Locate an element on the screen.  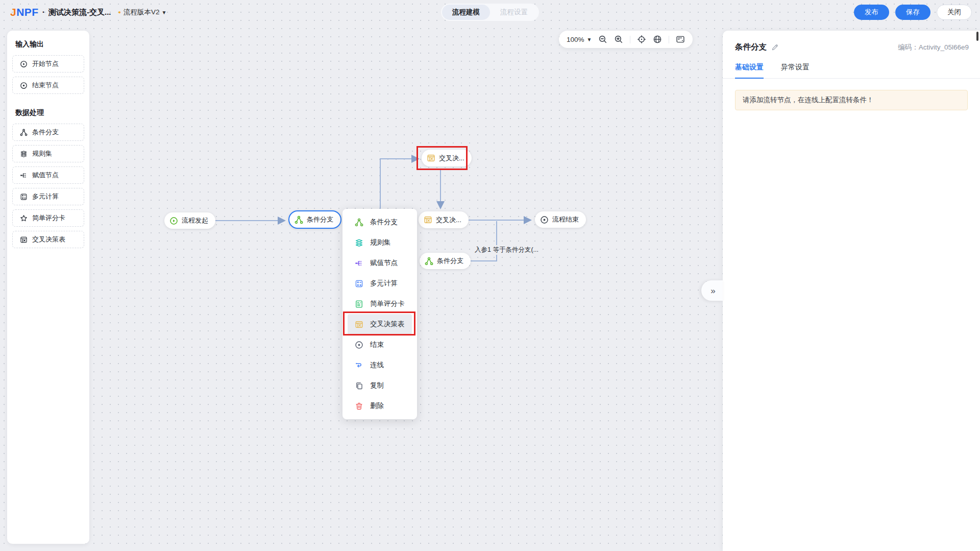
zoom-level-select: 100% ▼ is located at coordinates (579, 40).